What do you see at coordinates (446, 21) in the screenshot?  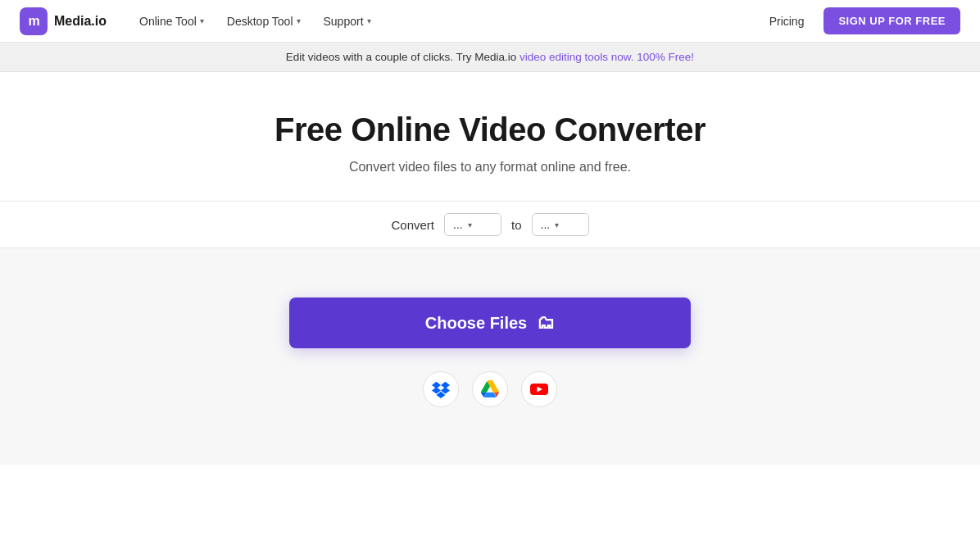 I see `navbar-links: Online Tool ▾ Desktop Tool ▾ Support ▾` at bounding box center [446, 21].